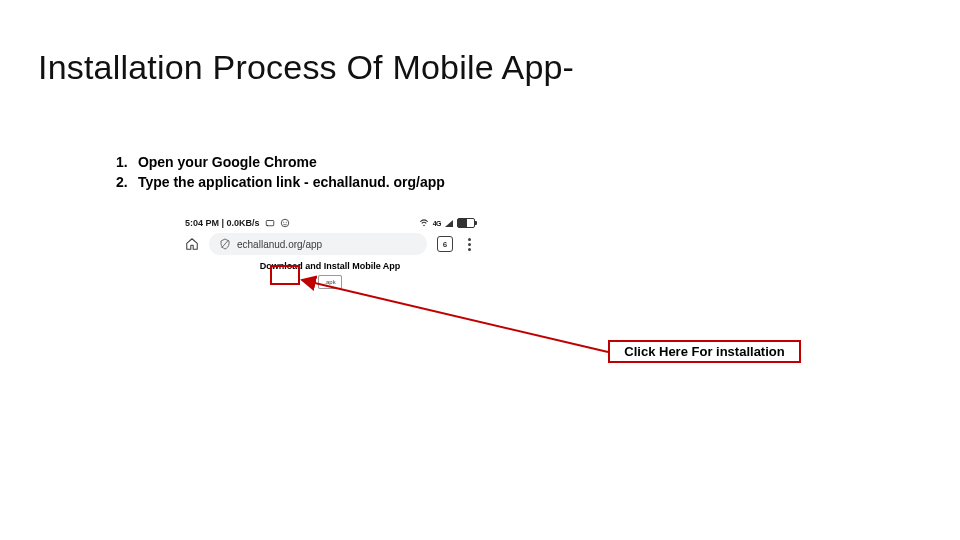 The image size is (960, 540). What do you see at coordinates (306, 68) in the screenshot?
I see `page-title: Installation Process Of Mobile App-` at bounding box center [306, 68].